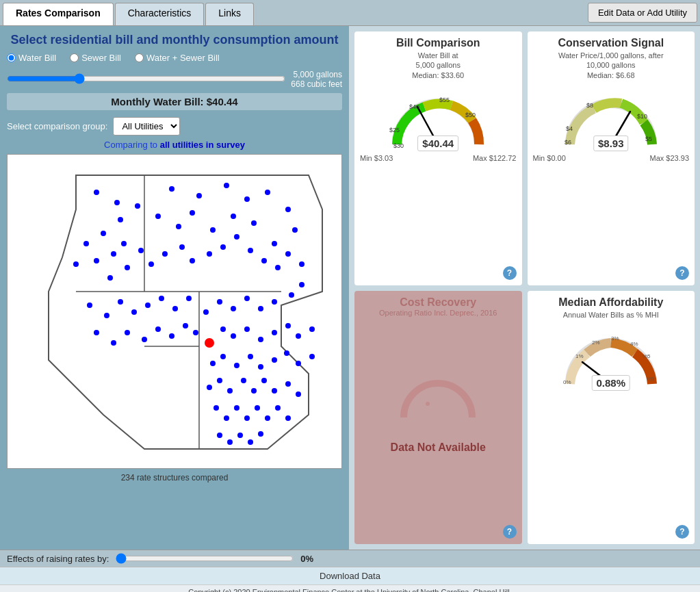  What do you see at coordinates (569, 129) in the screenshot?
I see `svg-text: $4` at bounding box center [569, 129].